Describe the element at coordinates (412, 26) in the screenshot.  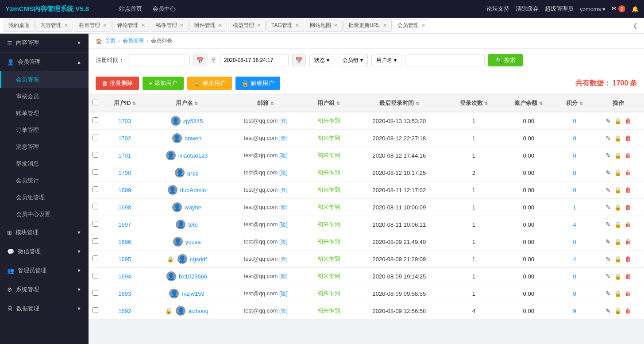
I see `tab-item-10: 会员管理 ✕` at that location.